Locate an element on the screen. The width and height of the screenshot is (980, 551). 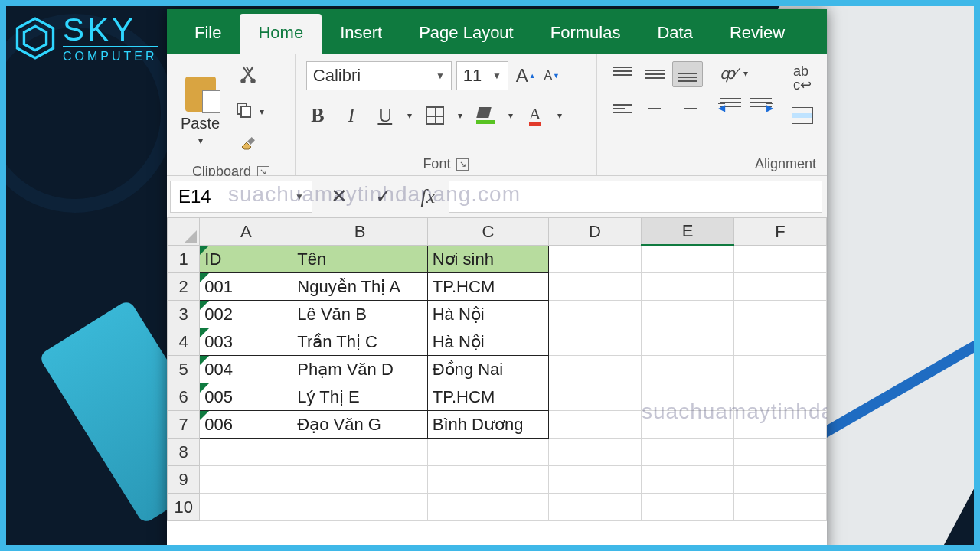
align-middle-button is located at coordinates (655, 74).